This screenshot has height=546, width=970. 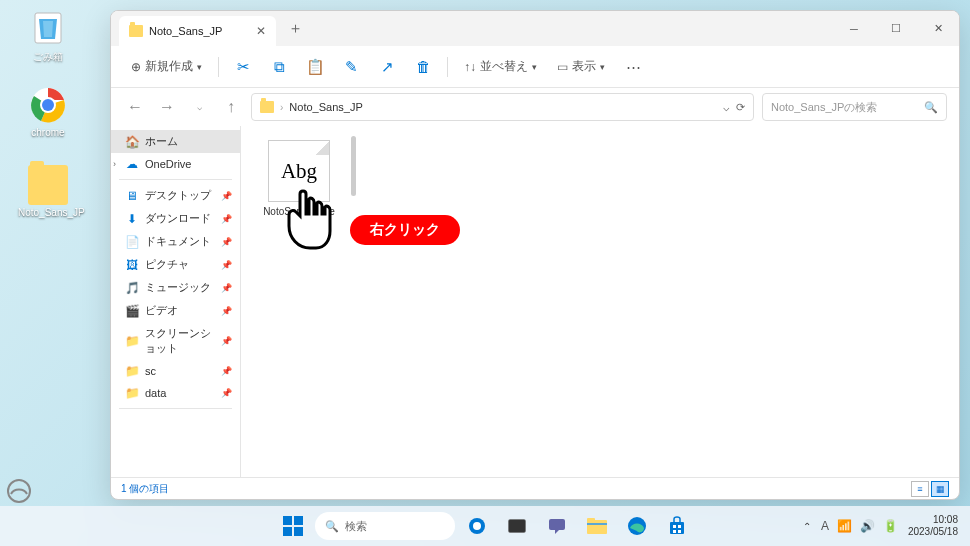 I want to click on sidebar-pictures: 🖼 ピクチャ 📌, so click(x=176, y=264).